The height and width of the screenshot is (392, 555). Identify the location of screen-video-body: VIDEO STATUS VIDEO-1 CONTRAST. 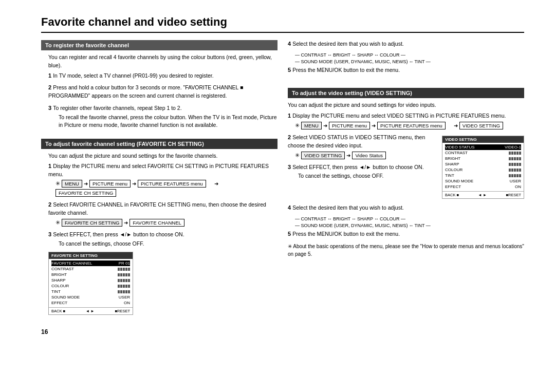
(483, 167).